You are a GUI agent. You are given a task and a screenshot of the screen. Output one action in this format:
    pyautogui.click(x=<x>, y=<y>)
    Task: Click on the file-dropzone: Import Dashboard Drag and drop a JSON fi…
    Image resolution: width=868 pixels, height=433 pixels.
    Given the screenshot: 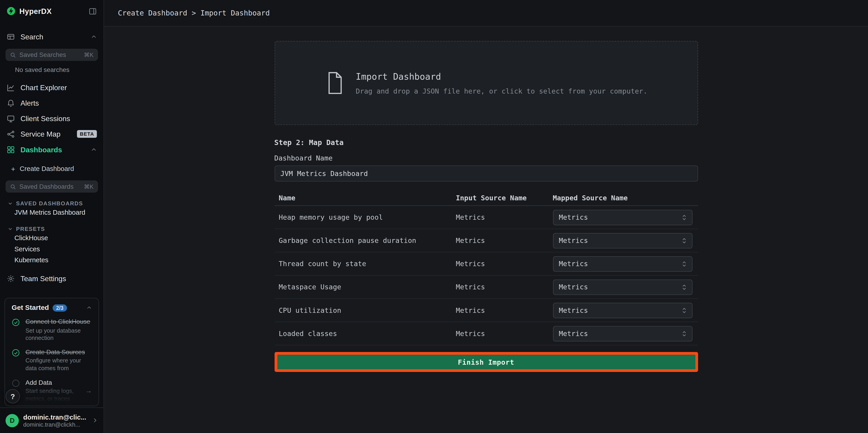 What is the action you would take?
    pyautogui.click(x=486, y=83)
    